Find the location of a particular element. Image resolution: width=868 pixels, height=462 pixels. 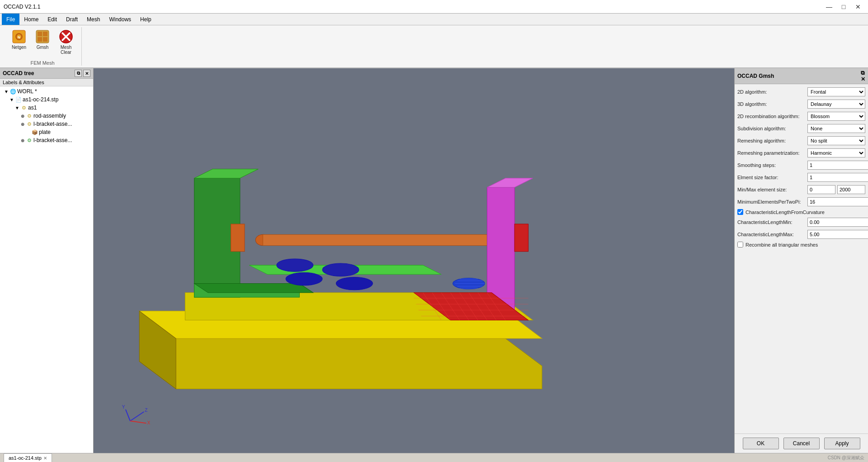

gmsh-content: 2D algorithm: FrontalDelaunayBamg 3D alg… is located at coordinates (801, 259).